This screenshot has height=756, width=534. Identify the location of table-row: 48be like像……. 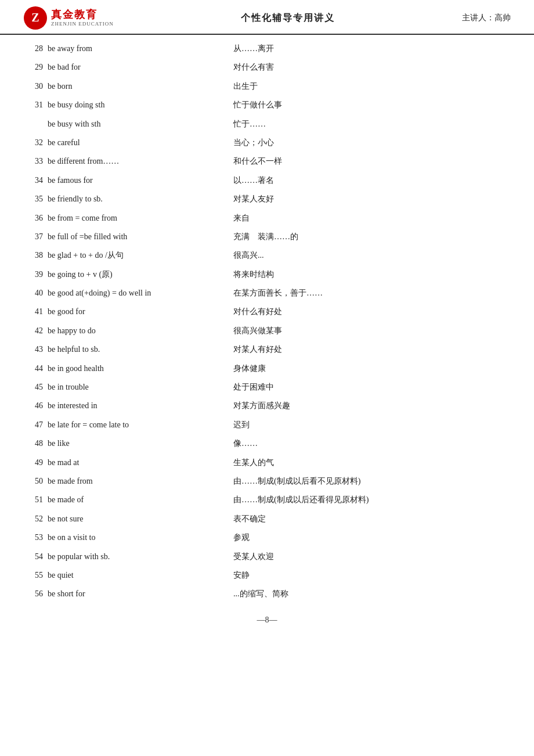
(267, 444).